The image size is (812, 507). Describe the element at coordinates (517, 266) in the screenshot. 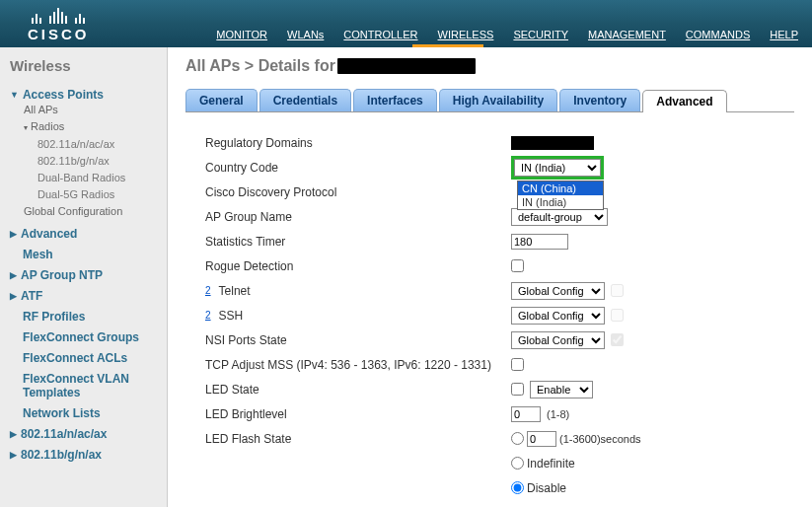

I see `rogue-detection-checkbox` at that location.